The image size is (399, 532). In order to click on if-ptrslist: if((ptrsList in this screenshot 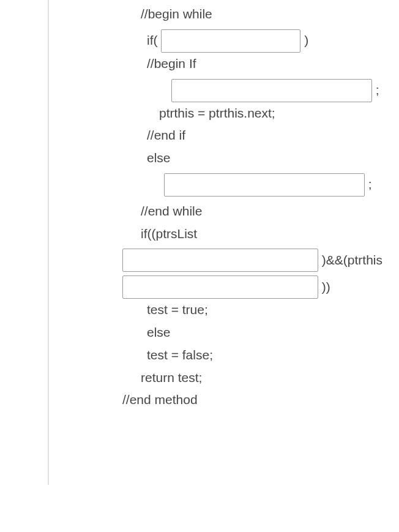, I will do `click(169, 234)`.